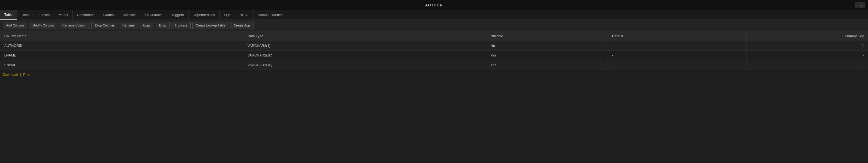  What do you see at coordinates (434, 75) in the screenshot?
I see `footer: Download | Print` at bounding box center [434, 75].